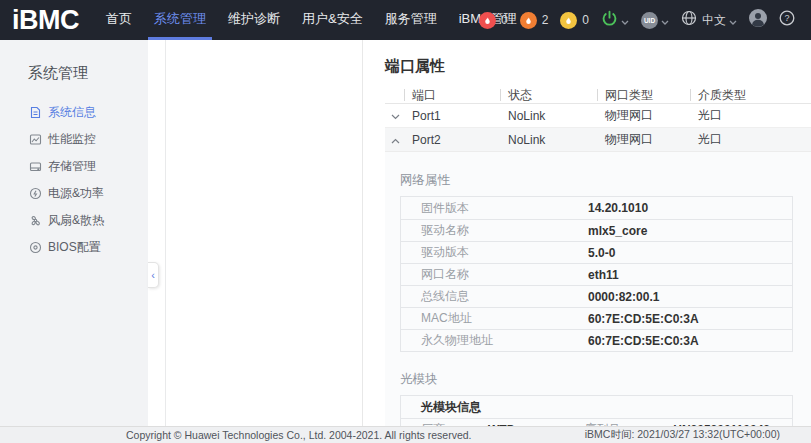 This screenshot has width=811, height=443. Describe the element at coordinates (488, 20) in the screenshot. I see `critical-alarm-icon` at that location.